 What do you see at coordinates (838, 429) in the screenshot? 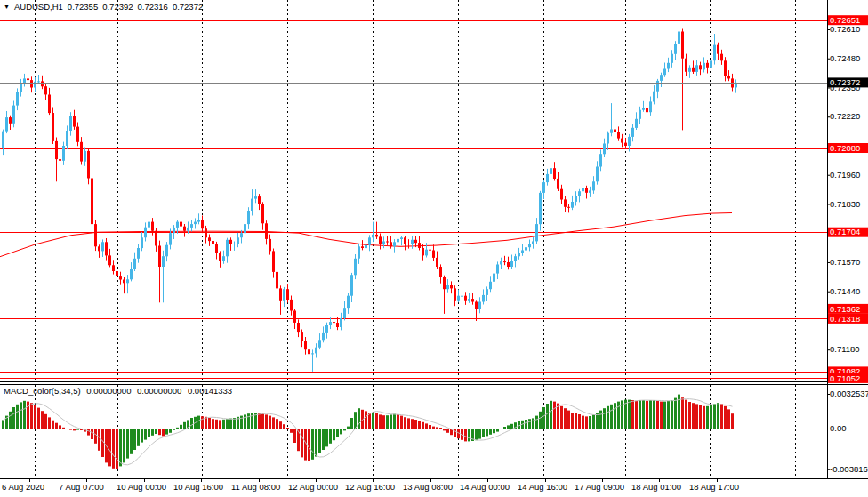
I see `macd-tick-label: 0.00` at bounding box center [838, 429].